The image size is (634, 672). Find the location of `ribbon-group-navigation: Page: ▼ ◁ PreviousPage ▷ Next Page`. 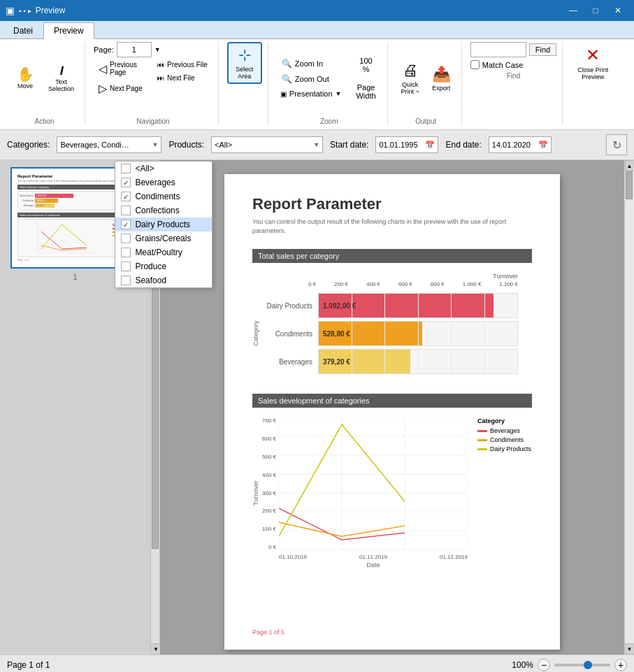

ribbon-group-navigation: Page: ▼ ◁ PreviousPage ▷ Next Page is located at coordinates (154, 84).